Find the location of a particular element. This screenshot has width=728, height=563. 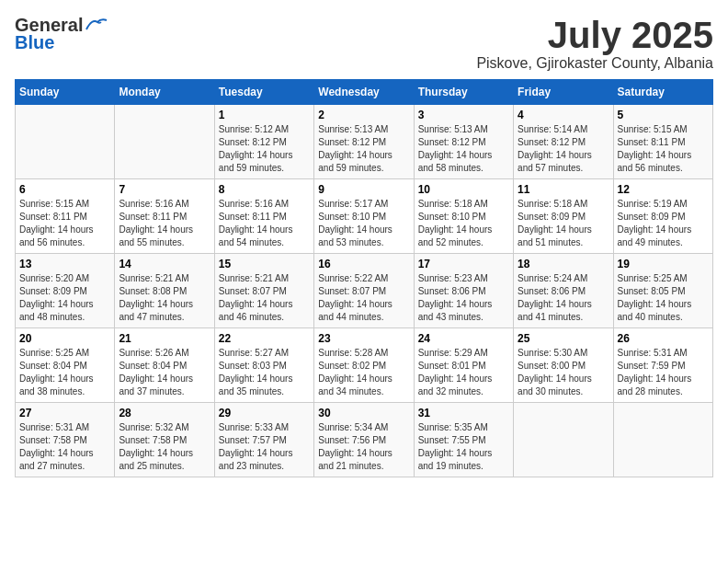

day-info: Sunrise: 5:22 AMSunset: 8:07 PMDaylight:… is located at coordinates (364, 298).